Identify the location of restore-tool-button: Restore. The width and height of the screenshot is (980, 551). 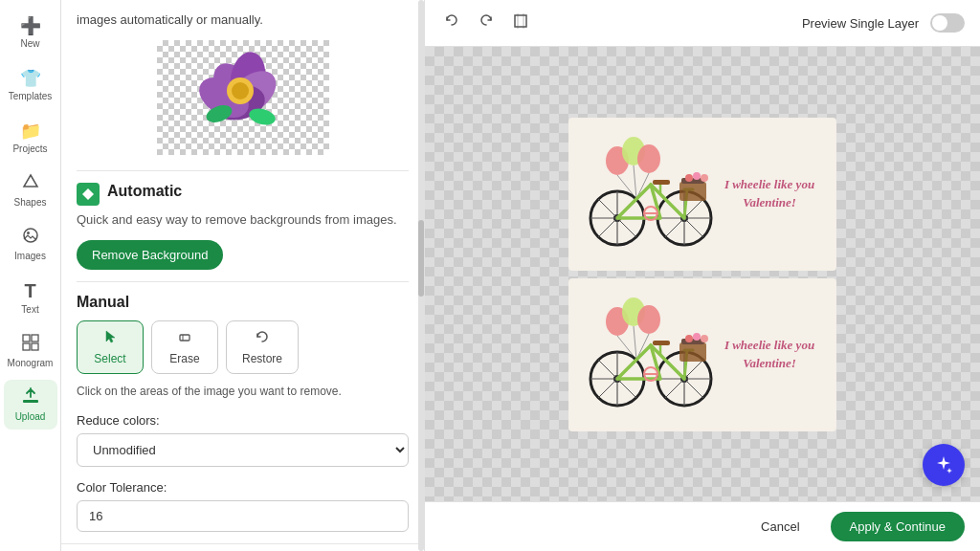
(262, 347).